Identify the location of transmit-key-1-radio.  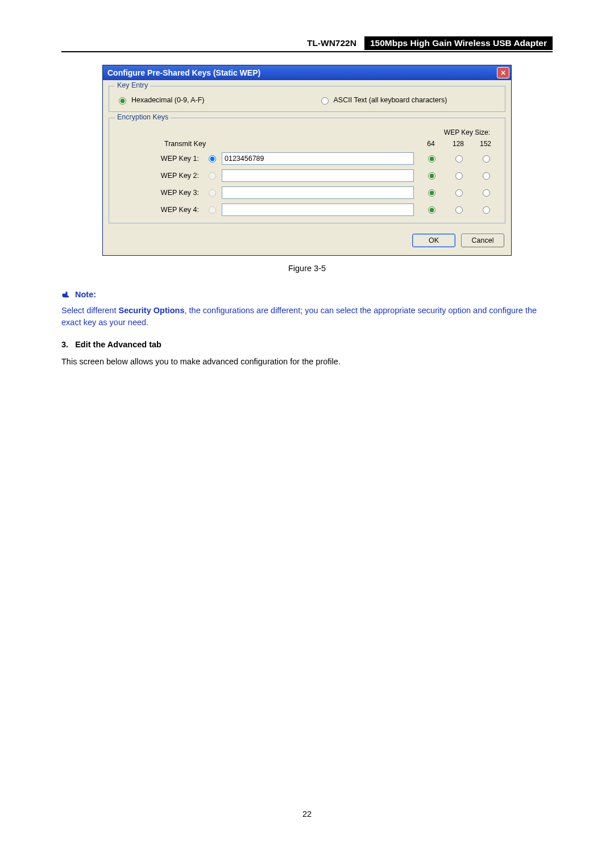
(213, 159).